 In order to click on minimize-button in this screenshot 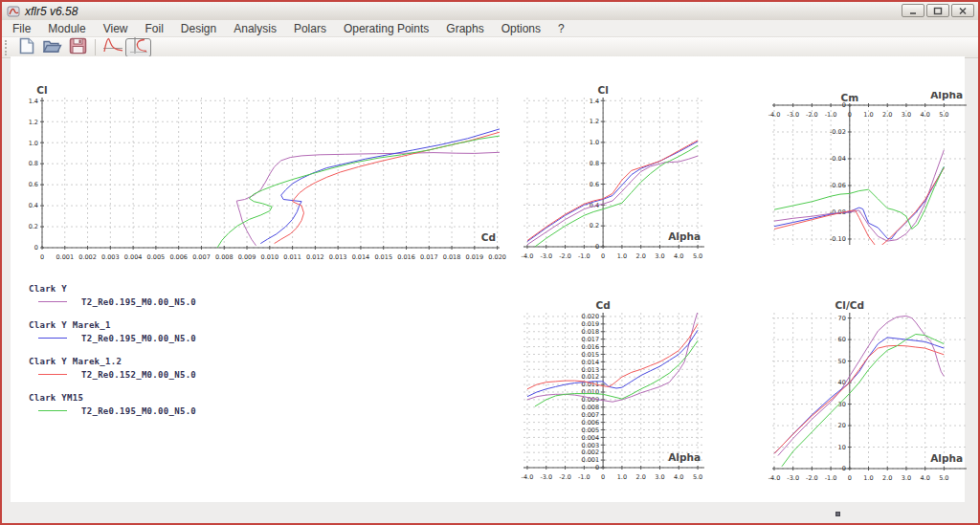, I will do `click(913, 11)`.